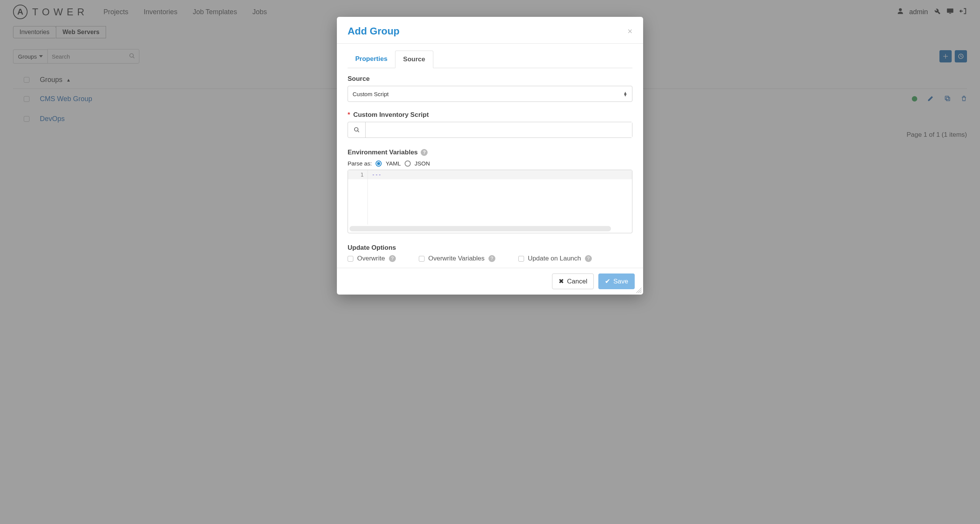 The width and height of the screenshot is (980, 524). Describe the element at coordinates (490, 91) in the screenshot. I see `modal-body: Properties Source Source Custom Script ▲…` at that location.